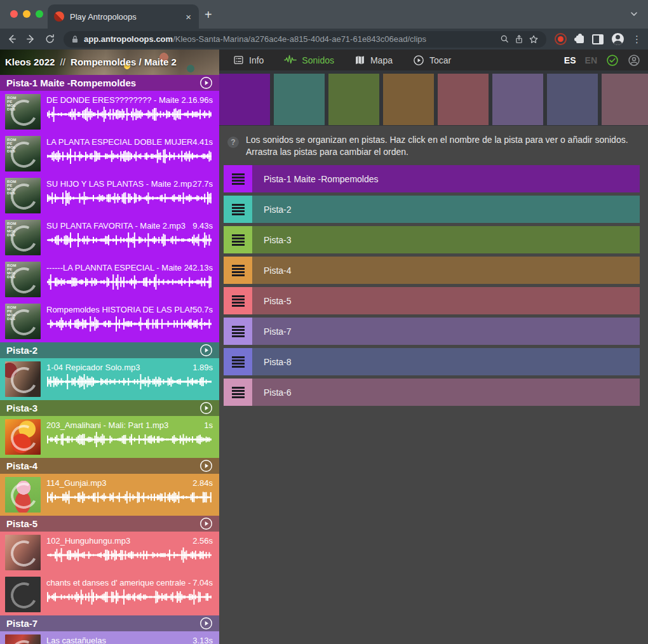 The height and width of the screenshot is (644, 648). What do you see at coordinates (570, 60) in the screenshot?
I see `lang-es-button: ES` at bounding box center [570, 60].